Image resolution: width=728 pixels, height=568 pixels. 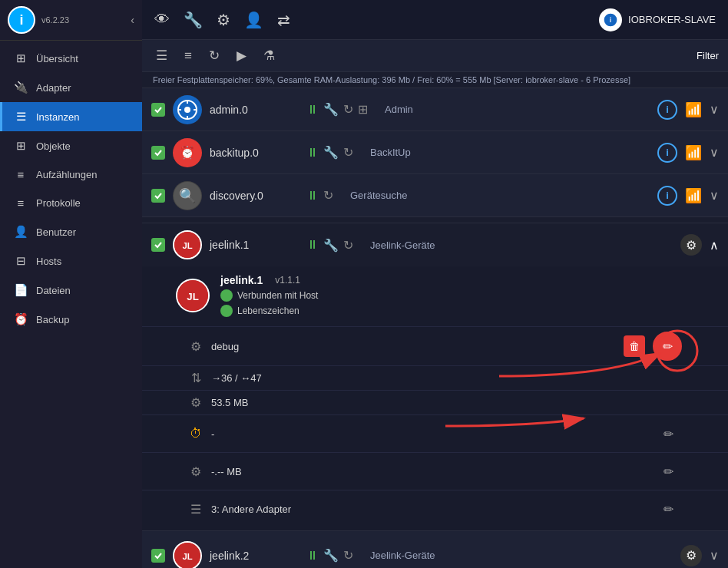 I want to click on pause-jeelink1: ⏸, so click(x=313, y=245).